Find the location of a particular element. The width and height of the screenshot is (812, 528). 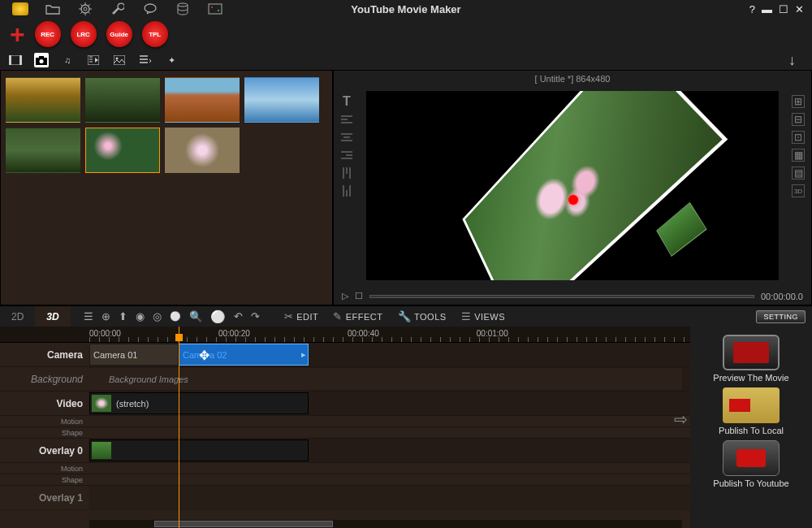

text-tool-icon: T is located at coordinates (347, 102).